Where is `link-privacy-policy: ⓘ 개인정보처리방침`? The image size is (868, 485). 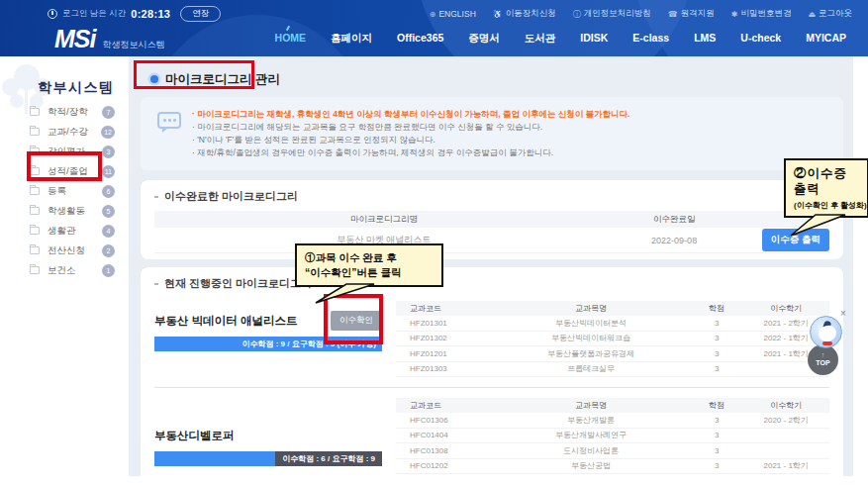 link-privacy-policy: ⓘ 개인정보처리방침 is located at coordinates (612, 14).